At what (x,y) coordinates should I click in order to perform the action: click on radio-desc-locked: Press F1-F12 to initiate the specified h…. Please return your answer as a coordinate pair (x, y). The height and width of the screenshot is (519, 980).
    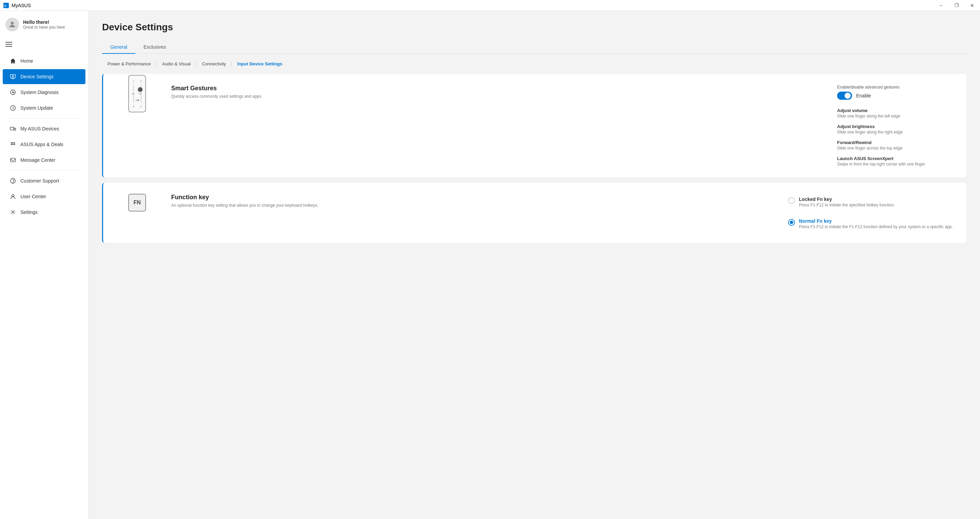
    Looking at the image, I should click on (847, 205).